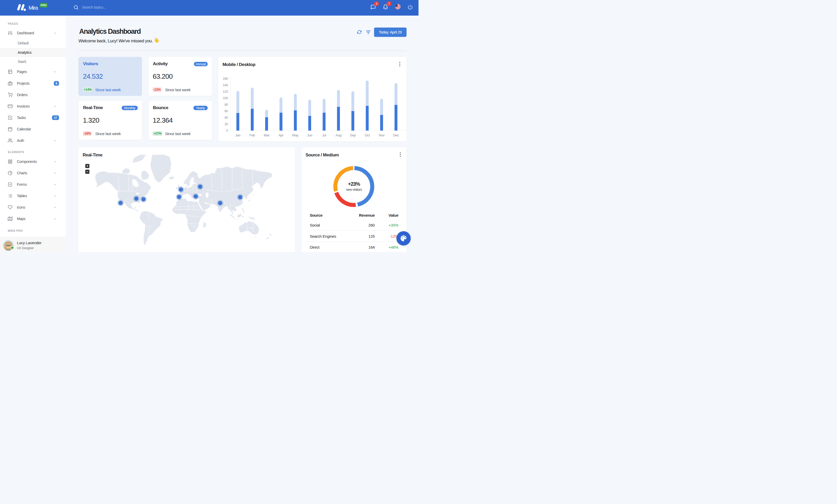 Image resolution: width=837 pixels, height=504 pixels. I want to click on svg-text: 20, so click(226, 124).